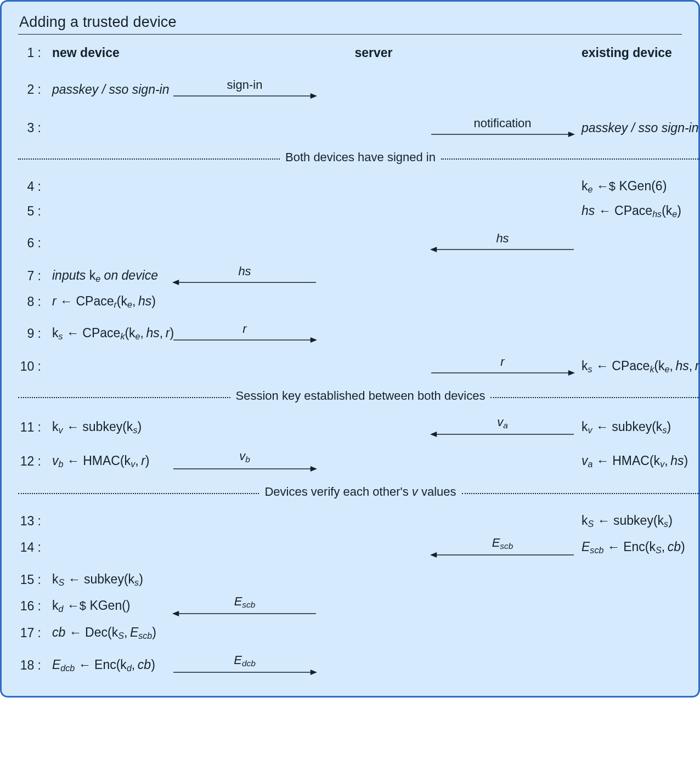  Describe the element at coordinates (503, 548) in the screenshot. I see `arrow-escb-back: Escb` at that location.